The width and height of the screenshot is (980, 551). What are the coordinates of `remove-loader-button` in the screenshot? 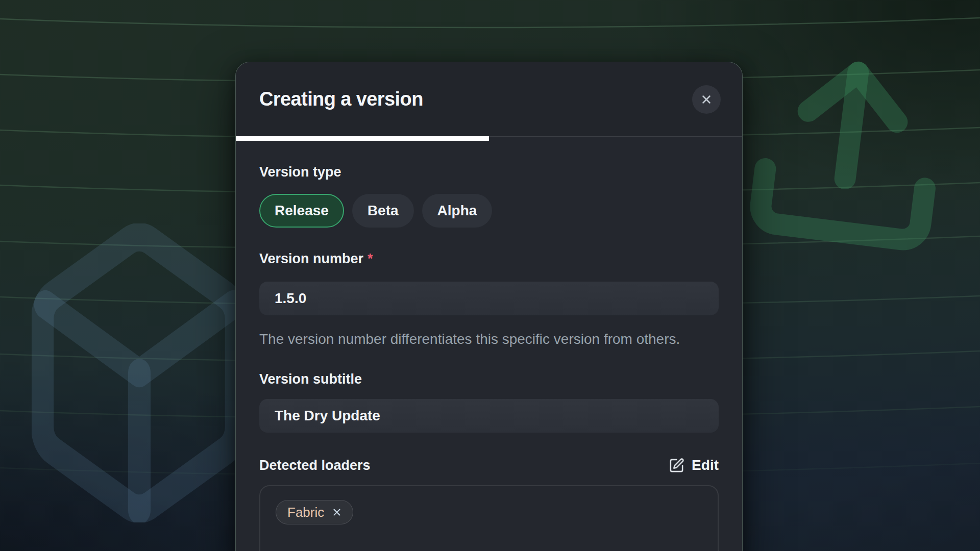 It's located at (337, 512).